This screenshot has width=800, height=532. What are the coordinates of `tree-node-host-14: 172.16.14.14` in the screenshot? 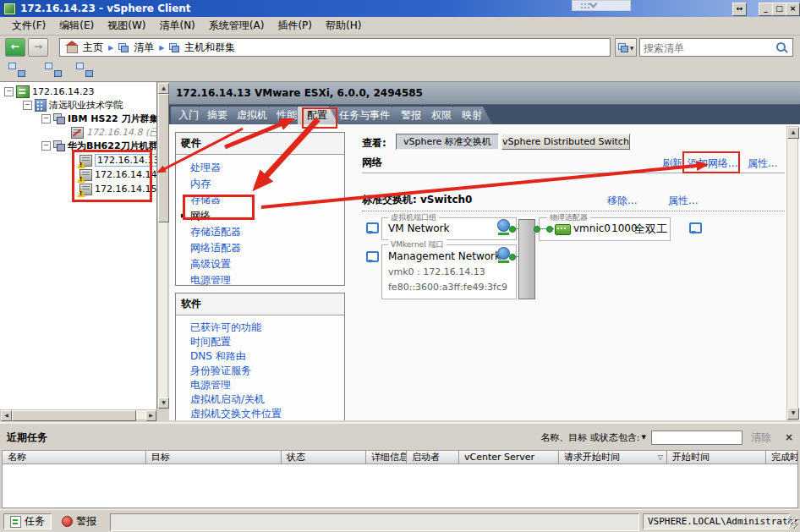 It's located at (118, 174).